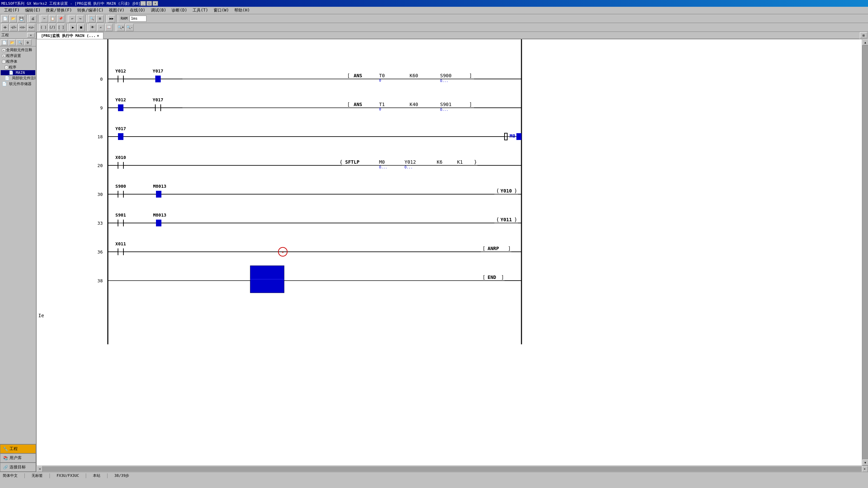 Image resolution: width=868 pixels, height=488 pixels. Describe the element at coordinates (242, 10) in the screenshot. I see `menu-help: 帮助(H)` at that location.